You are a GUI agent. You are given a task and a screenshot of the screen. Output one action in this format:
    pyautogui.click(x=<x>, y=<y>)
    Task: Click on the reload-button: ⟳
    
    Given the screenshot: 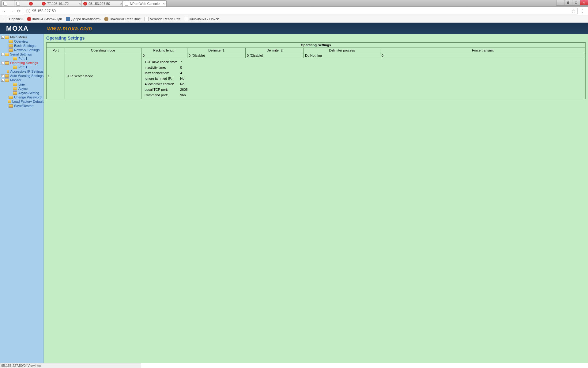 What is the action you would take?
    pyautogui.click(x=19, y=11)
    